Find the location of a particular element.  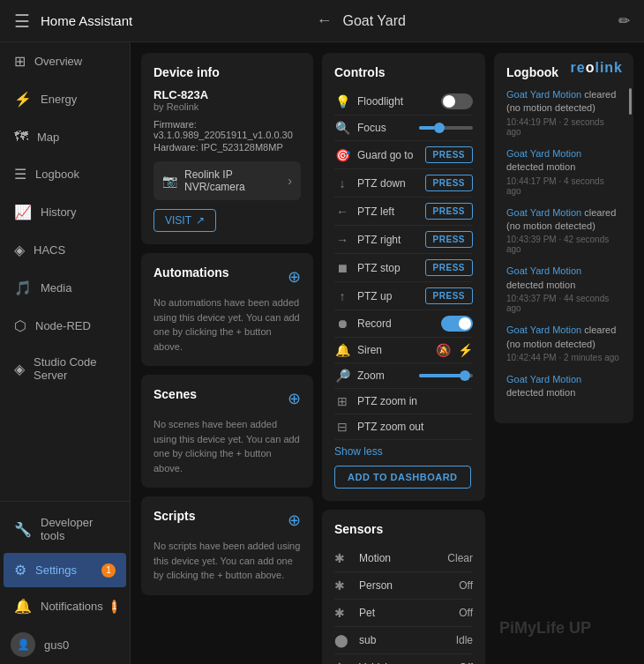

sidebar-item-studio: ◈ Studio Code Server is located at coordinates (65, 369).